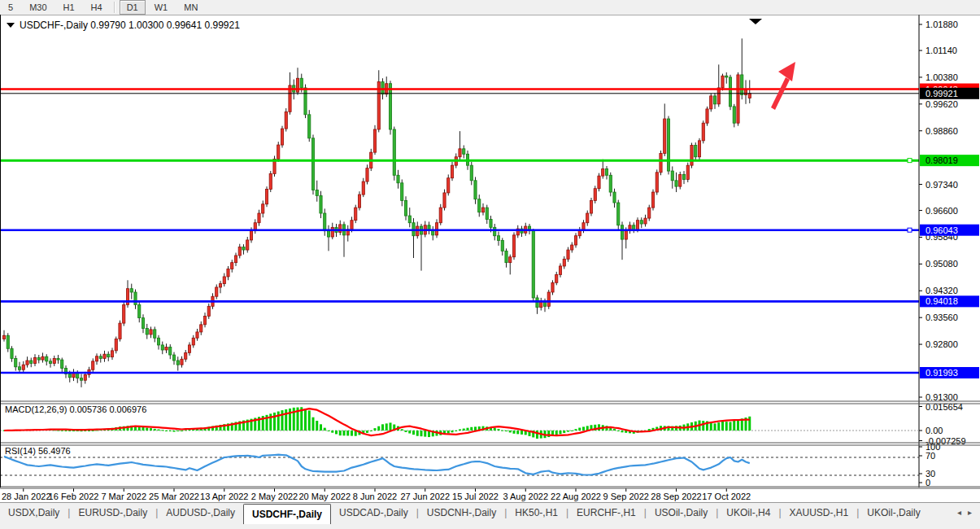  Describe the element at coordinates (748, 513) in the screenshot. I see `tab-ukoil-h4: UKOil-,H4` at that location.